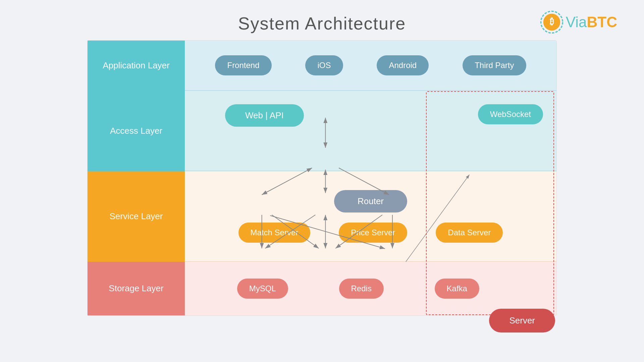 This screenshot has height=362, width=644. I want to click on service-inner: Router Match Server Price Server Dat, so click(371, 217).